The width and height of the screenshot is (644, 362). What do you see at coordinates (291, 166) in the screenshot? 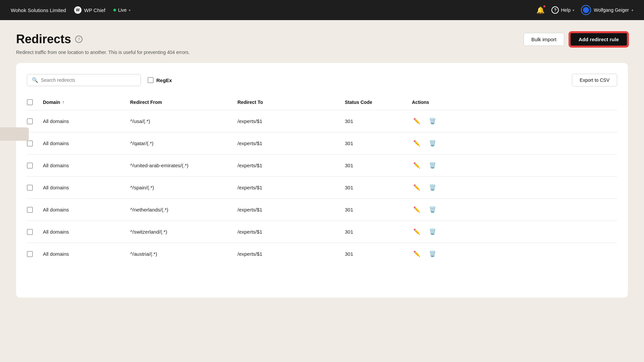
I see `row-redirect-to-2: /experts/$1` at bounding box center [291, 166].